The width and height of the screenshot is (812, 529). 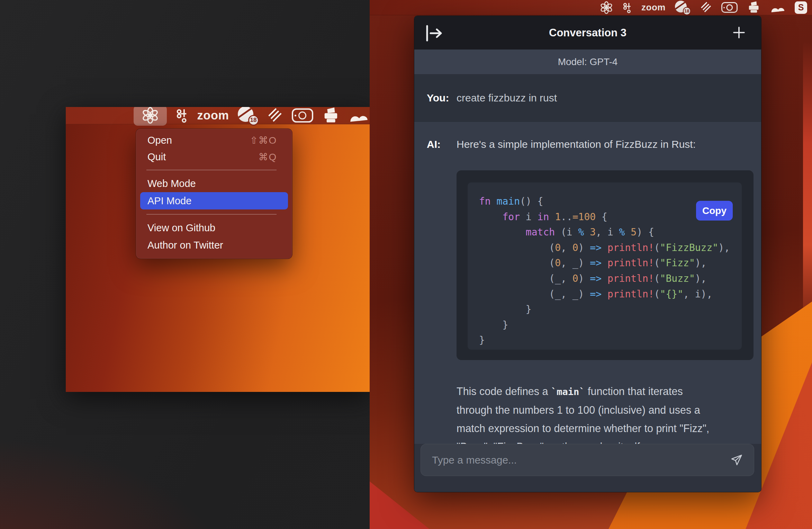 I want to click on user-message-text: create fizzbuzz in rust, so click(x=507, y=98).